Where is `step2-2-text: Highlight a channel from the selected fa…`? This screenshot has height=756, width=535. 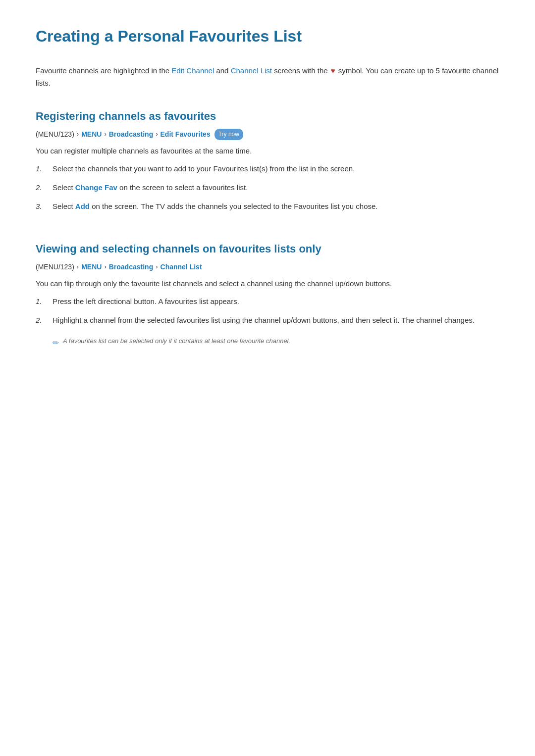
step2-2-text: Highlight a channel from the selected fa… is located at coordinates (264, 320).